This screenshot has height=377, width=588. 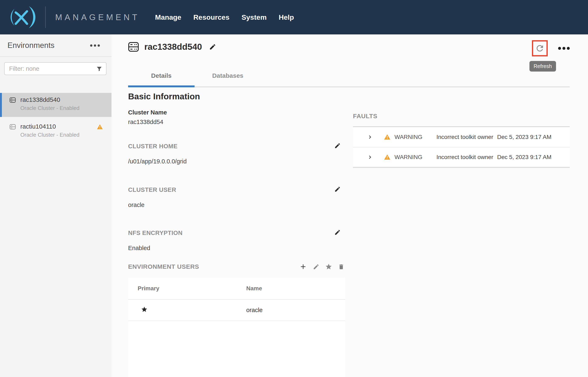 I want to click on page-title: rac1338dd540, so click(x=173, y=47).